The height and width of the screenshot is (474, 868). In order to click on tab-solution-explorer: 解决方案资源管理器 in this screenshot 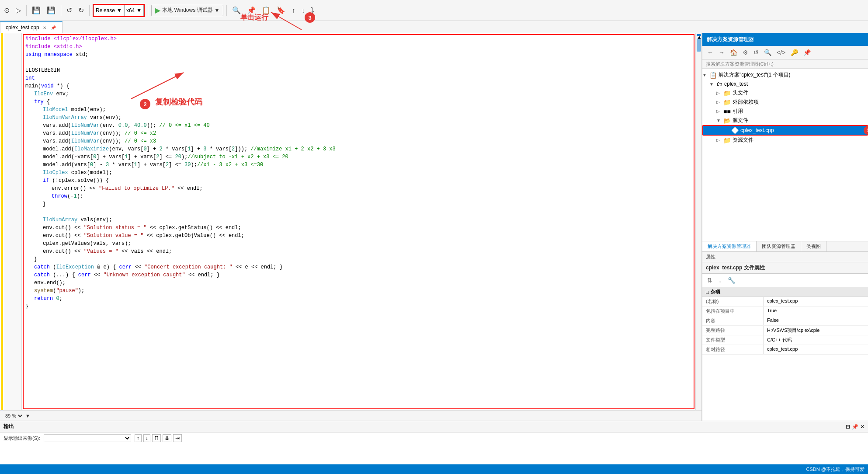, I will do `click(729, 247)`.